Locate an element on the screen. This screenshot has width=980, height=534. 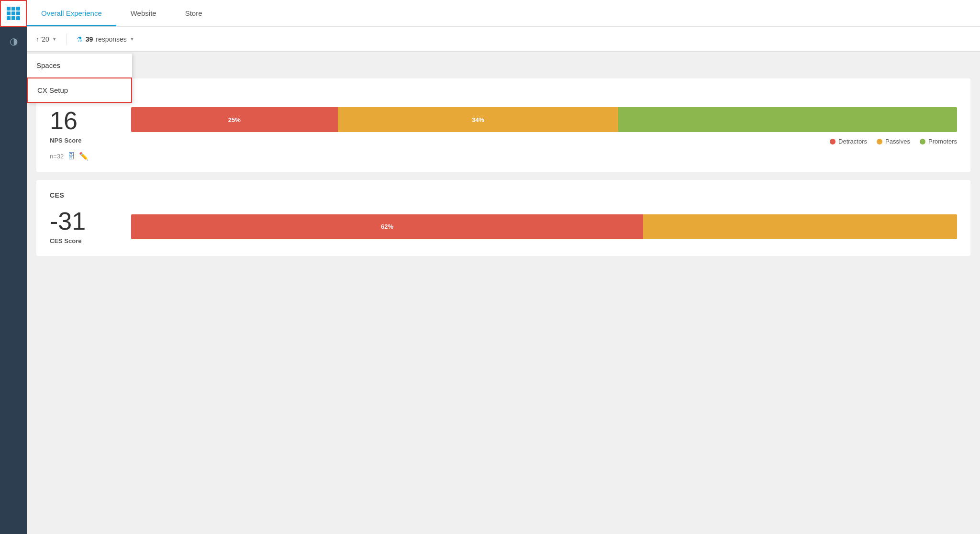
ces-score-value: -31 is located at coordinates (83, 221).